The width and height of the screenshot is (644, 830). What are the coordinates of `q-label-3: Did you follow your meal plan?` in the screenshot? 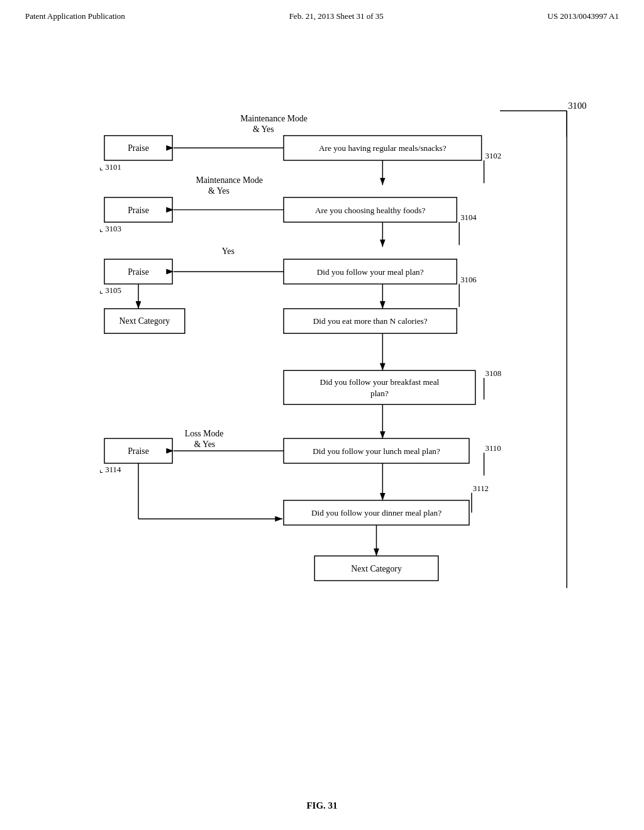 It's located at (370, 272).